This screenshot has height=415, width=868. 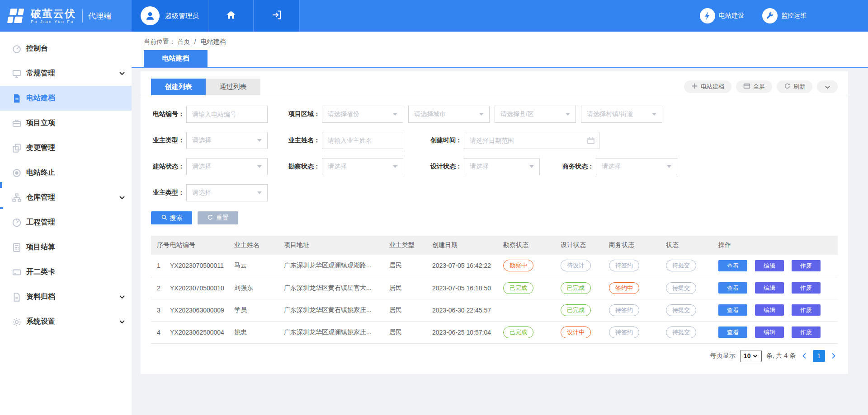 I want to click on status-badge: 签约中, so click(x=624, y=288).